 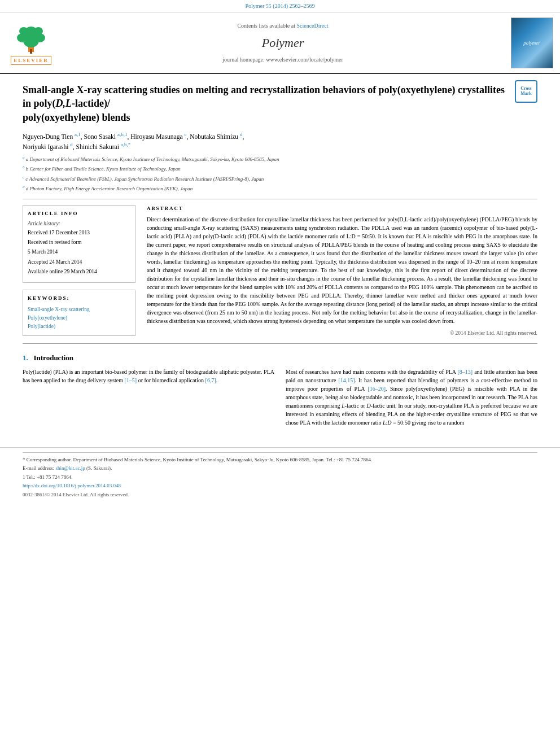 I want to click on intro-left-col: Poly(lactide) (PLA) is an important bio-…, so click(x=148, y=397).